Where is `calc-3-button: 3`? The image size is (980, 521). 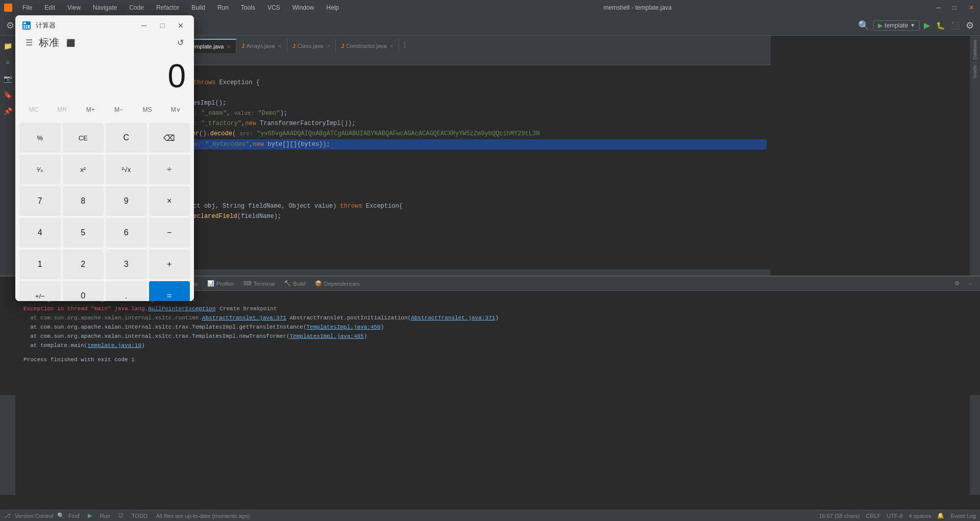
calc-3-button: 3 is located at coordinates (127, 264).